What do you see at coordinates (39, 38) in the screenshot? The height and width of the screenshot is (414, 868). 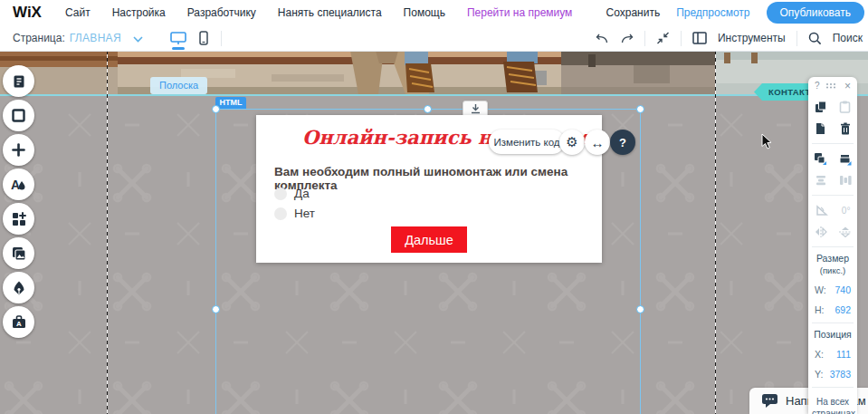 I see `page-label: Страница:` at bounding box center [39, 38].